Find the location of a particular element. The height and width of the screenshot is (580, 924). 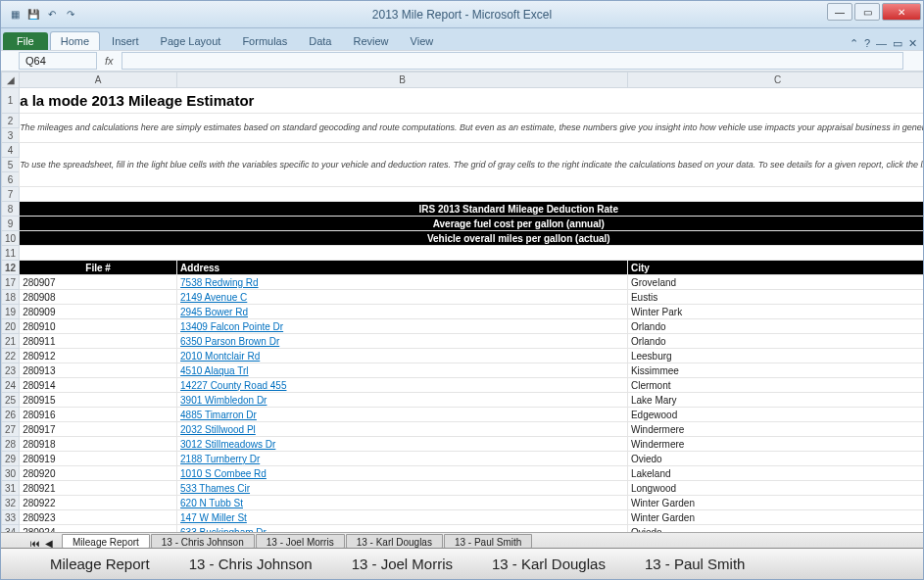

maximize-button: ▭ is located at coordinates (867, 12).